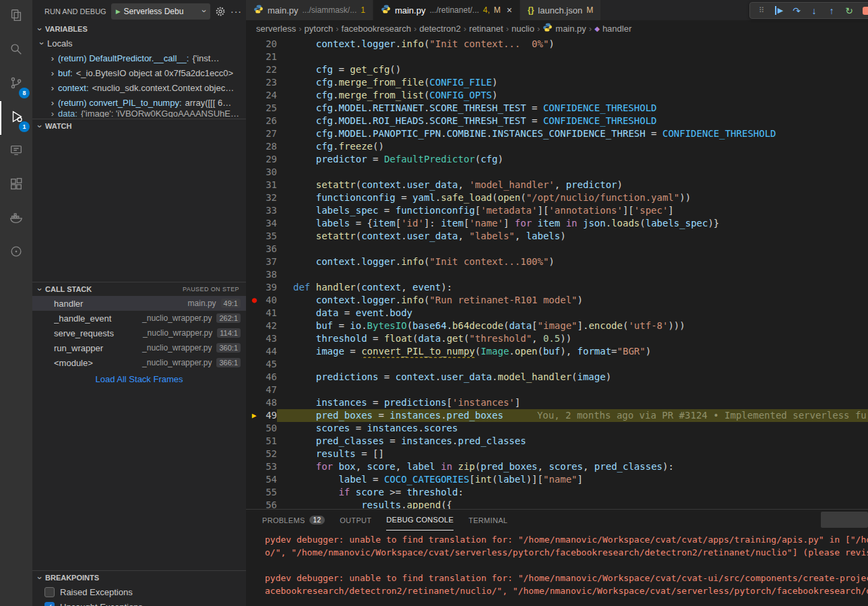 The height and width of the screenshot is (606, 868). Describe the element at coordinates (814, 11) in the screenshot. I see `step-into-button: ↓` at that location.